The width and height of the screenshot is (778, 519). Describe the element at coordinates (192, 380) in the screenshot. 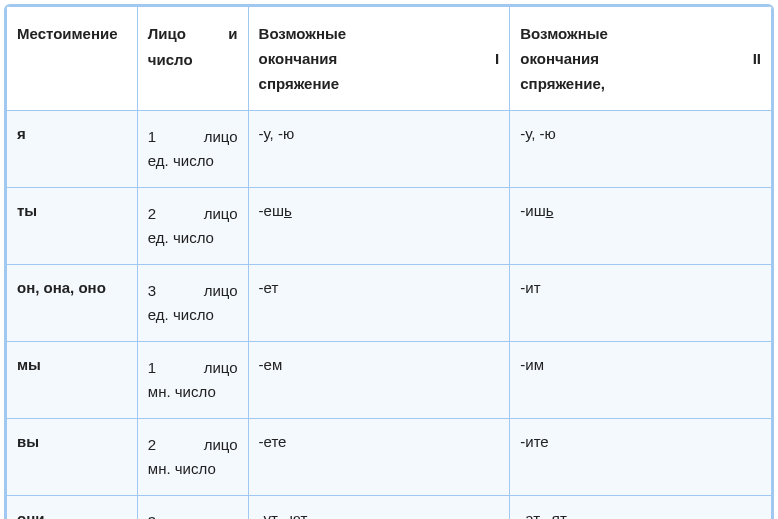

I see `cell-person: 1 лицо мн. число` at that location.